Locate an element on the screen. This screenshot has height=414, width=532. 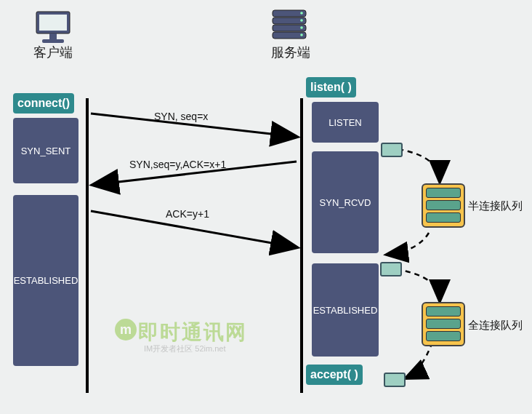
half-queue-label: 半连接队列 is located at coordinates (496, 207).